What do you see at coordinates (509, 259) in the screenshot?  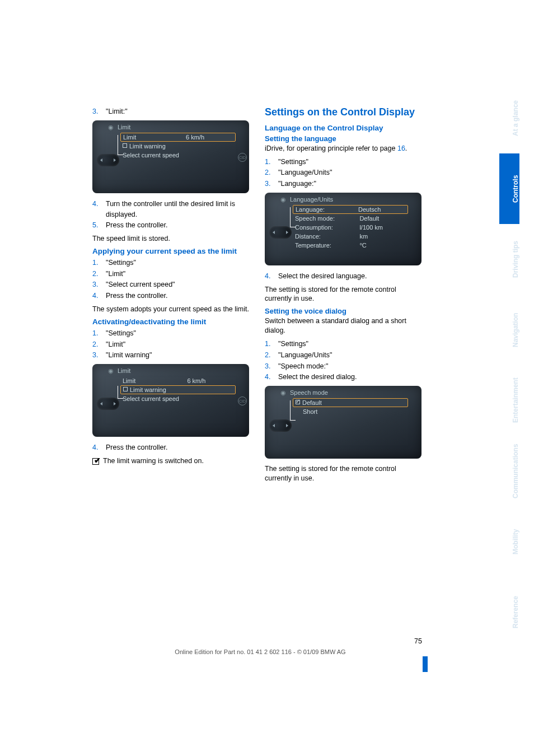 I see `tab-driving-tips: Driving tips` at bounding box center [509, 259].